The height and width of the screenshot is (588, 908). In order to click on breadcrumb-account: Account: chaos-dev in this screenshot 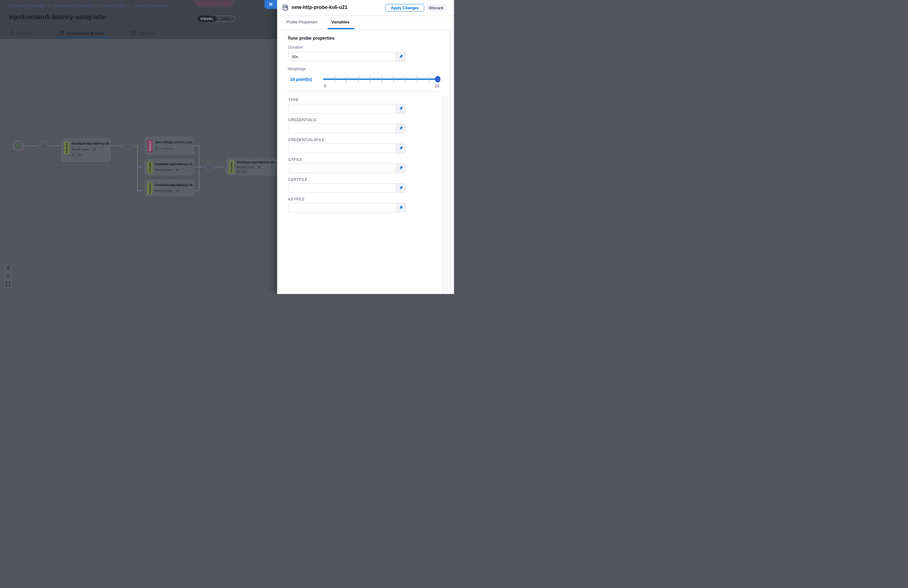, I will do `click(27, 6)`.